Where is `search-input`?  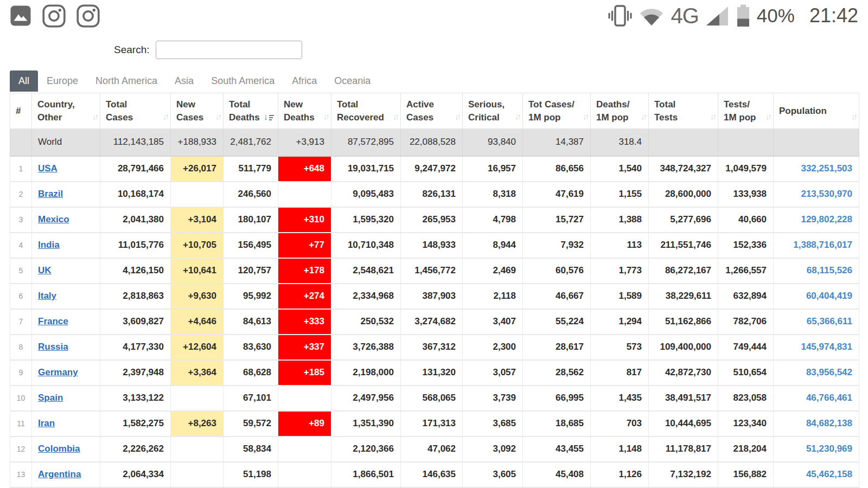
search-input is located at coordinates (229, 50).